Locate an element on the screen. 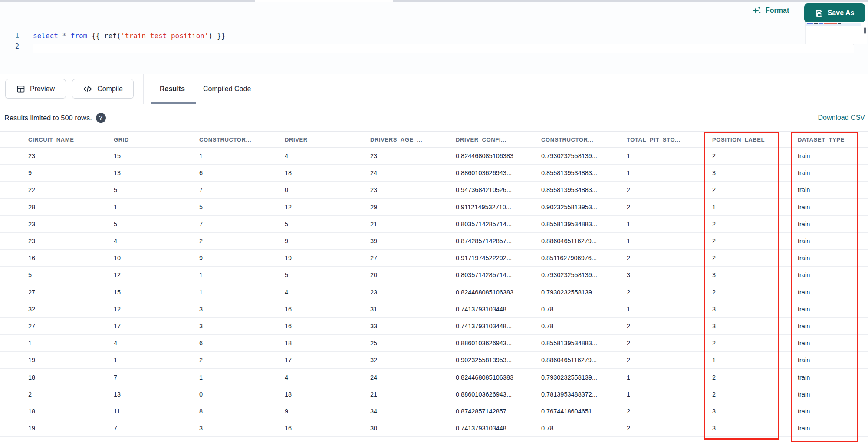 This screenshot has width=868, height=443. column-header: GRID is located at coordinates (150, 139).